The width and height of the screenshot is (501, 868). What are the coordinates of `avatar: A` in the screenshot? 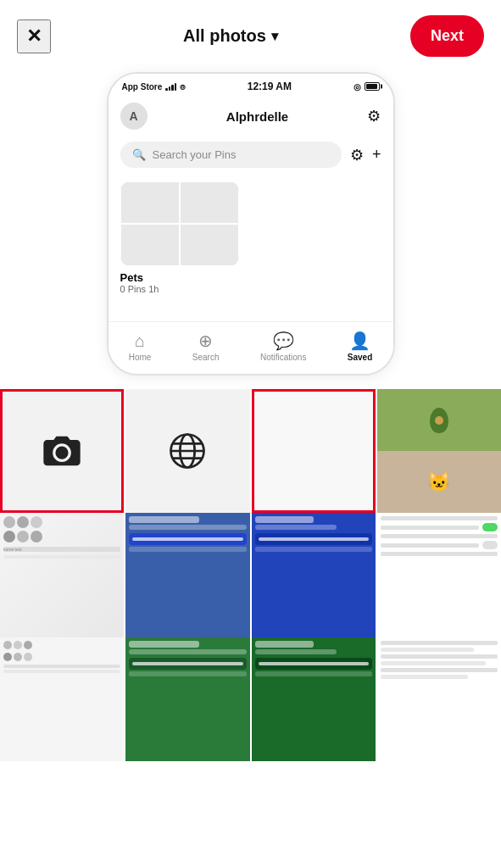 It's located at (134, 116).